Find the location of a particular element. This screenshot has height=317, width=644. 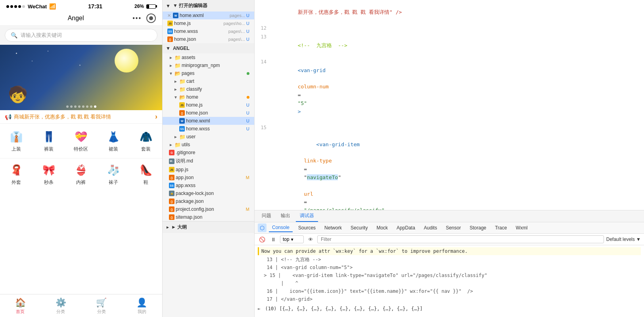

console-filter-input is located at coordinates (461, 239).